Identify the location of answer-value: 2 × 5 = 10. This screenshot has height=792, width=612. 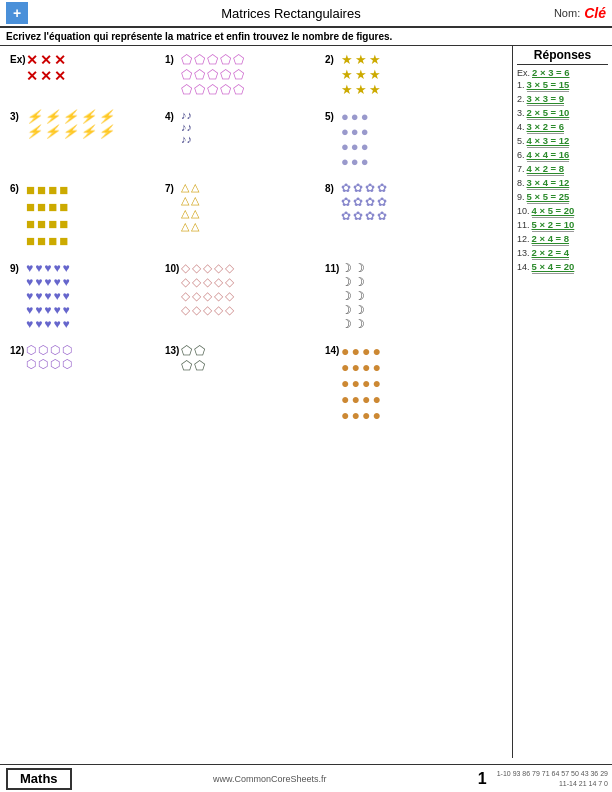
(548, 113).